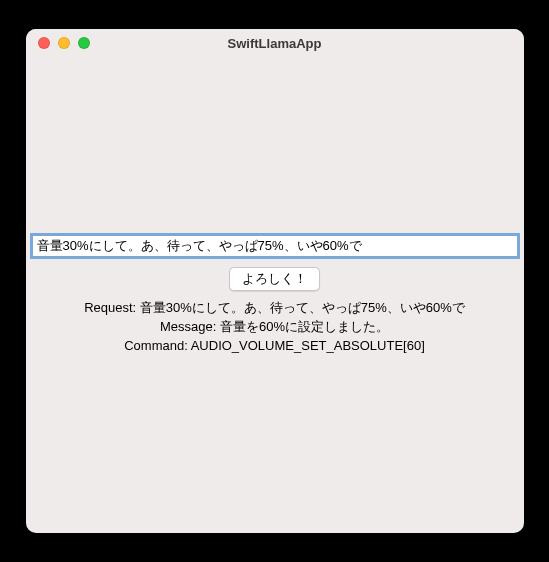 This screenshot has height=562, width=549. I want to click on output-command: Command: AUDIO_VOLUME_SET_ABSOLUTE[60], so click(275, 346).